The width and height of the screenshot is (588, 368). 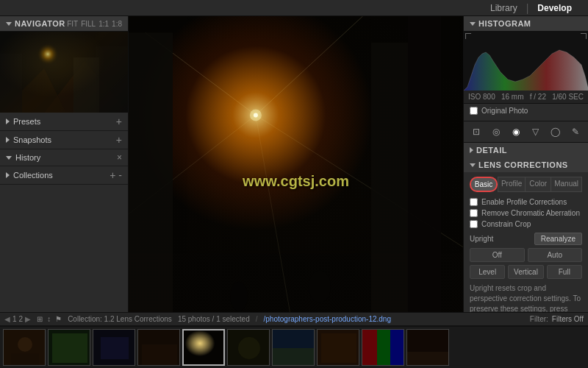 I want to click on collections-minus-icon: -, so click(x=121, y=175).